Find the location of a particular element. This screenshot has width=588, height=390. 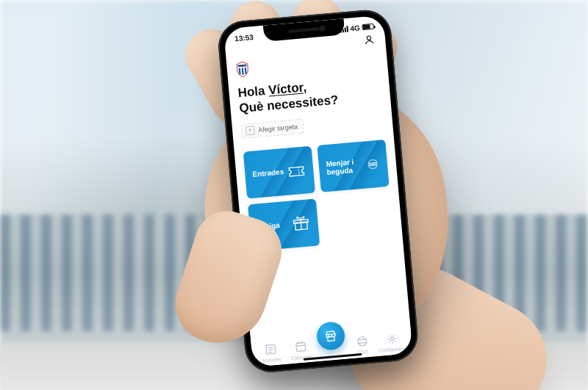

nav-config: Configuració is located at coordinates (392, 342).